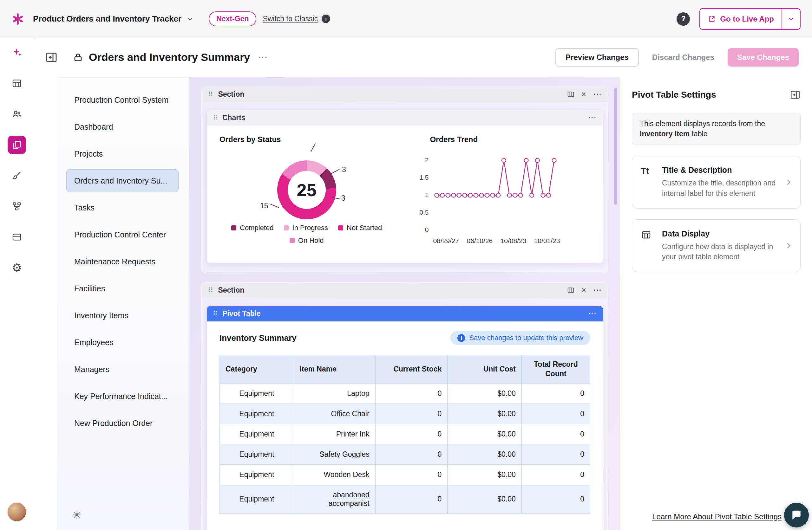 Image resolution: width=812 pixels, height=530 pixels. Describe the element at coordinates (334, 434) in the screenshot. I see `table-cell: Printer Ink` at that location.